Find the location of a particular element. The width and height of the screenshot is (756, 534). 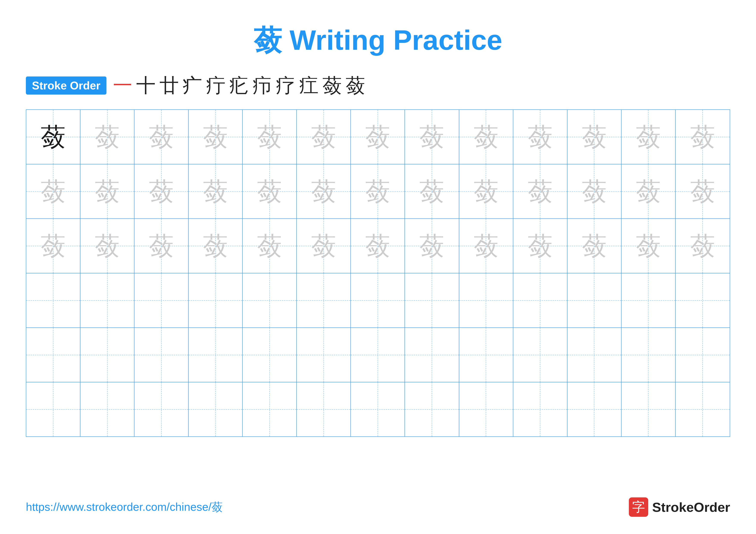

grid-row-2: 蔹 蔹 蔹 蔹 蔹 蔹 蔹 蔹 蔹 蔹 蔹 蔹 蔹 is located at coordinates (378, 191).